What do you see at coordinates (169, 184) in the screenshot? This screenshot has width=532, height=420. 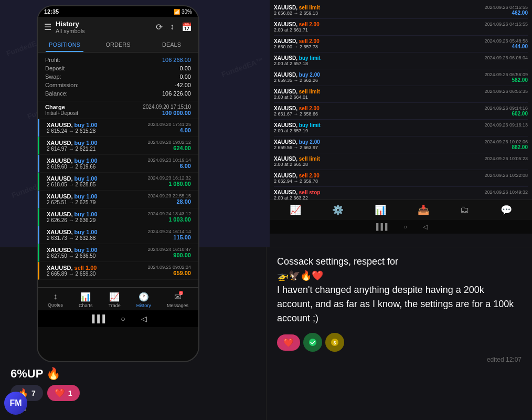 I see `trade-3-profit: 1 080.00` at bounding box center [169, 184].